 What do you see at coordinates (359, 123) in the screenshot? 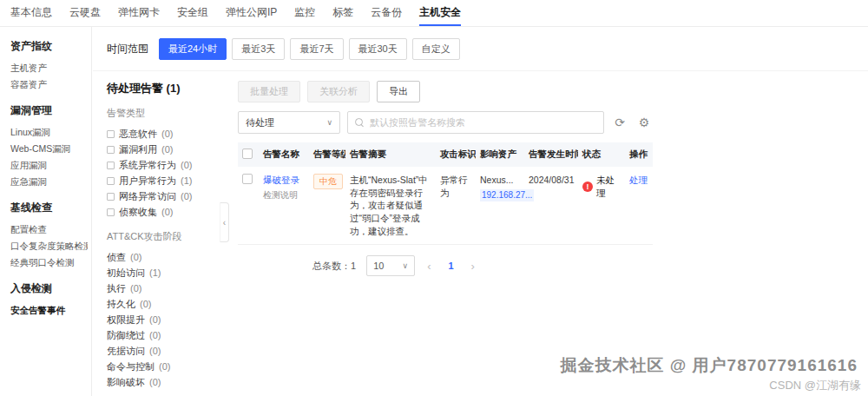
I see `search-icon` at bounding box center [359, 123].